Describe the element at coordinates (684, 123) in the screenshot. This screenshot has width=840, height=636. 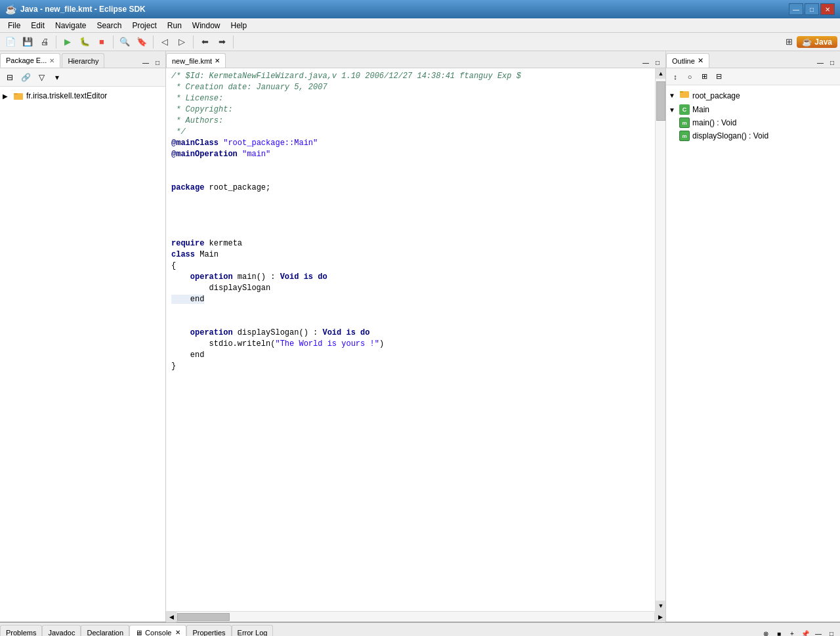
I see `method-main-icon: m` at that location.